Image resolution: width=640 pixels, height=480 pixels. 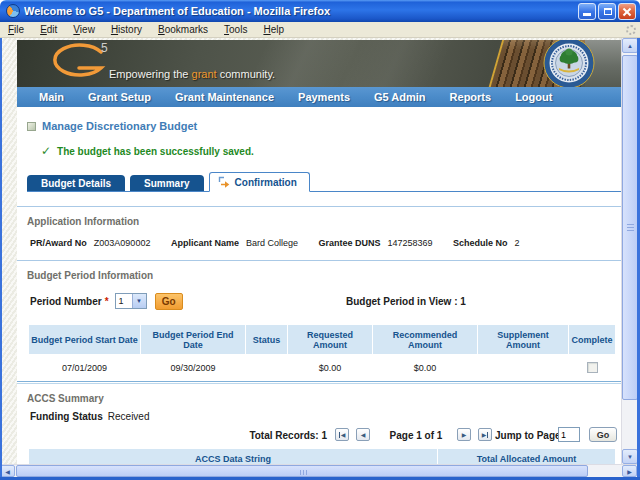 I want to click on funding-status-label: Funding Status, so click(x=66, y=416).